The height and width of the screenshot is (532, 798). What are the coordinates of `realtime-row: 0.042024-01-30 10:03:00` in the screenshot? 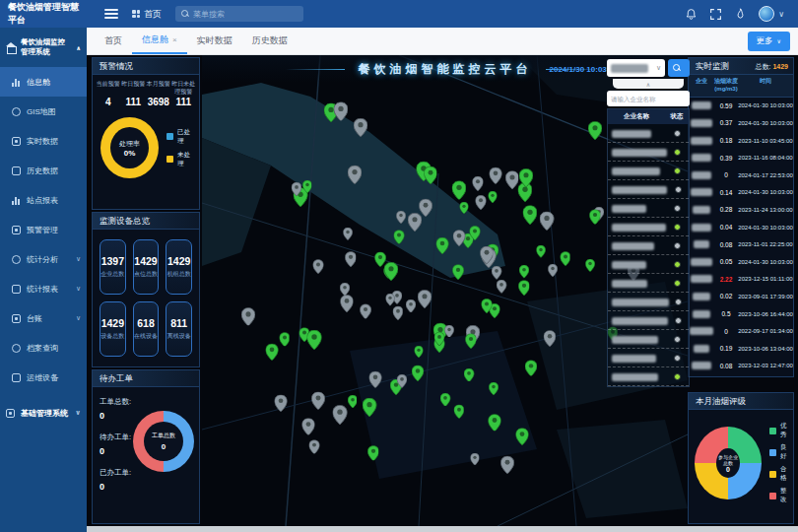 It's located at (741, 228).